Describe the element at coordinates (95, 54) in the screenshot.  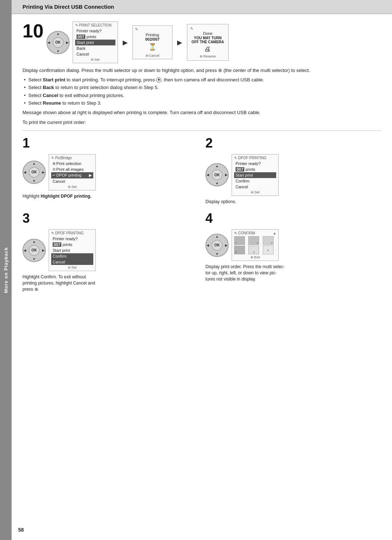
I see `screen10-1-cancel: Cancel` at that location.